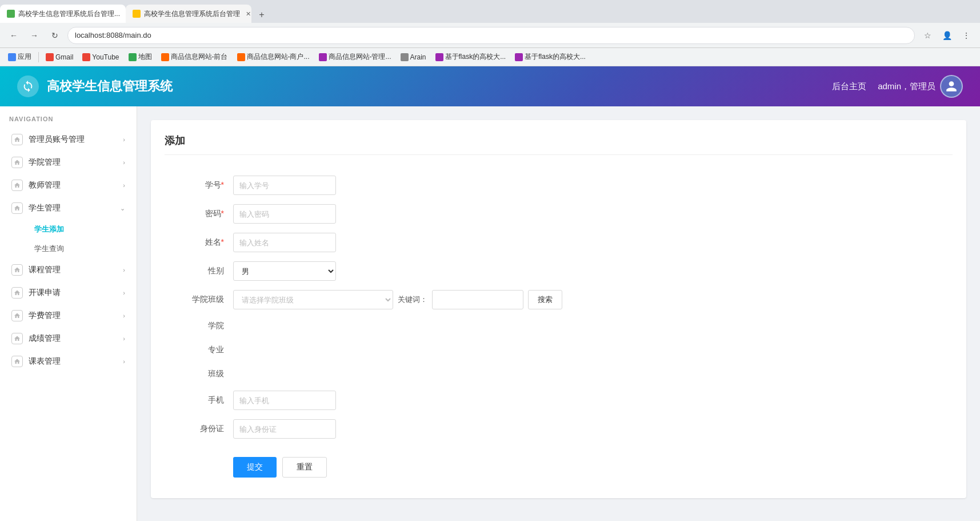  What do you see at coordinates (278, 57) in the screenshot?
I see `bookmark-shop-merchant-label: 商品信息网站-商户...` at bounding box center [278, 57].